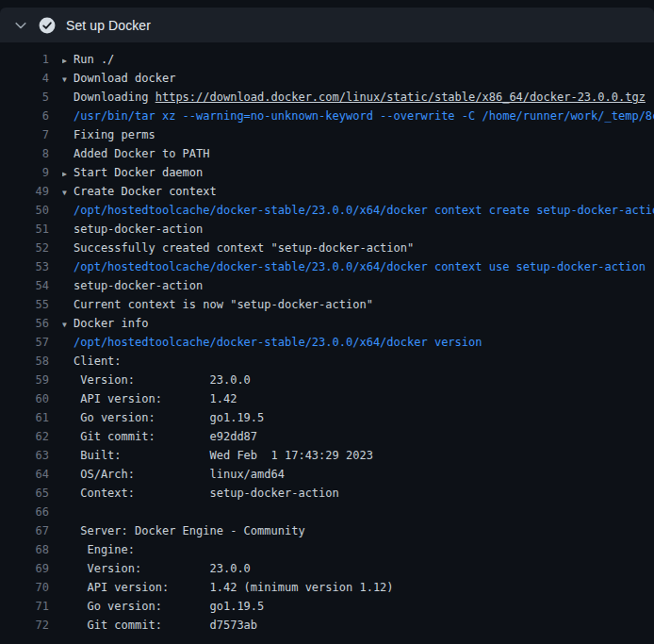  I want to click on log-line: 61 Go version: go1.19.5, so click(327, 418).